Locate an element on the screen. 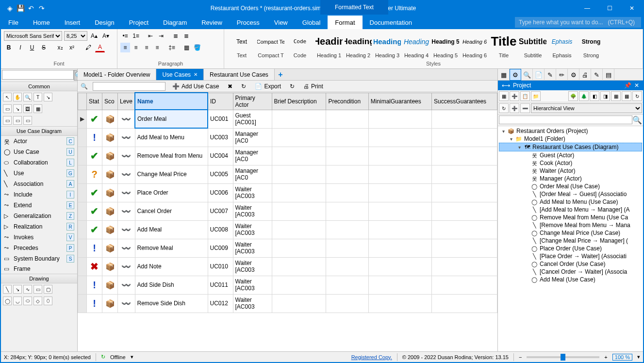 The width and height of the screenshot is (644, 363). style-subtitle: SubtitleSubtitle is located at coordinates (533, 46).